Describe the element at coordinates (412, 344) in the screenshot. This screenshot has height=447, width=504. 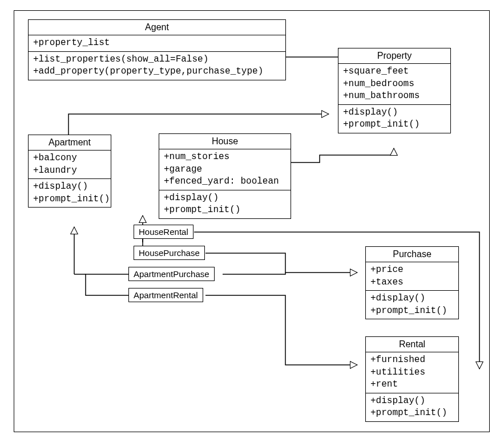
I see `class-title: Rental` at that location.